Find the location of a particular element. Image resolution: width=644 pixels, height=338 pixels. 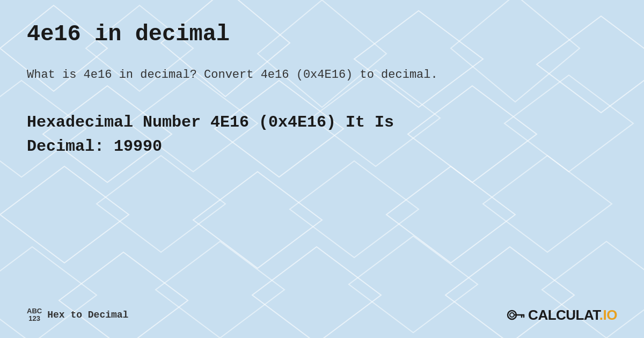

hex-decimal-icon: ABC 123 is located at coordinates (34, 315).